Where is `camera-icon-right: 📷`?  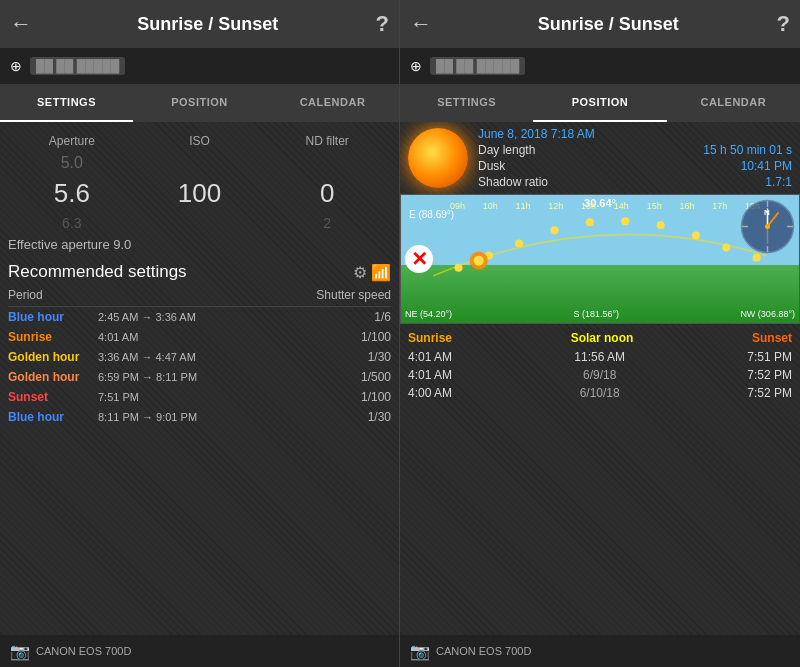 camera-icon-right: 📷 is located at coordinates (420, 652).